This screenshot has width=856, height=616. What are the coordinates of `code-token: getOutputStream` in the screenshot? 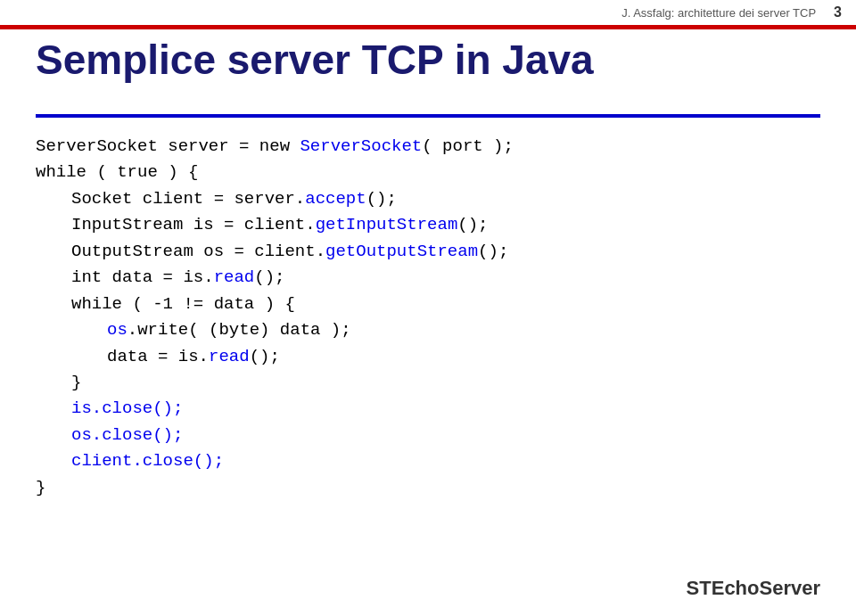 It's located at (401, 251).